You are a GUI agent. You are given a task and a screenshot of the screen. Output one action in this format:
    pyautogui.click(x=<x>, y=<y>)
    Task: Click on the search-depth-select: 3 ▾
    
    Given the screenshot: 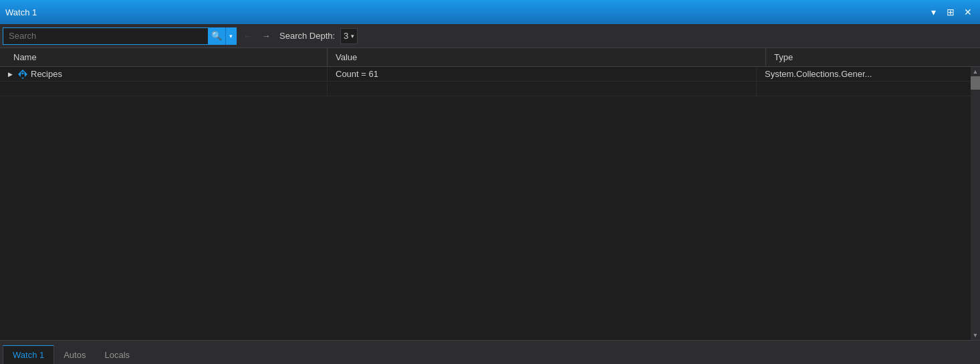 What is the action you would take?
    pyautogui.click(x=349, y=36)
    